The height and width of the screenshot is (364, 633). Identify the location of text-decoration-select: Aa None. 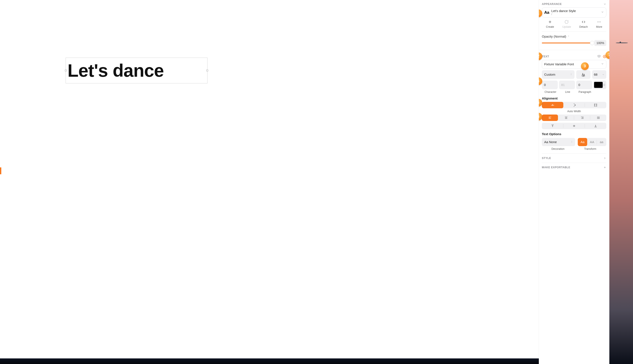
(558, 142).